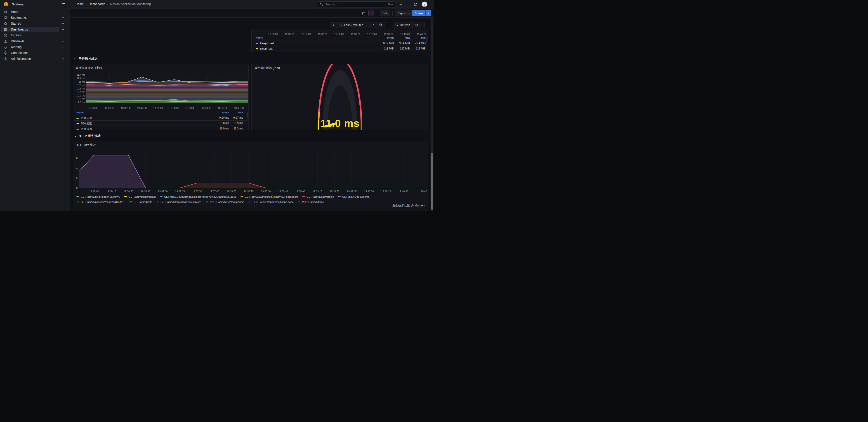 The width and height of the screenshot is (868, 422). What do you see at coordinates (35, 59) in the screenshot?
I see `sidebar-item-administration: Administration` at bounding box center [35, 59].